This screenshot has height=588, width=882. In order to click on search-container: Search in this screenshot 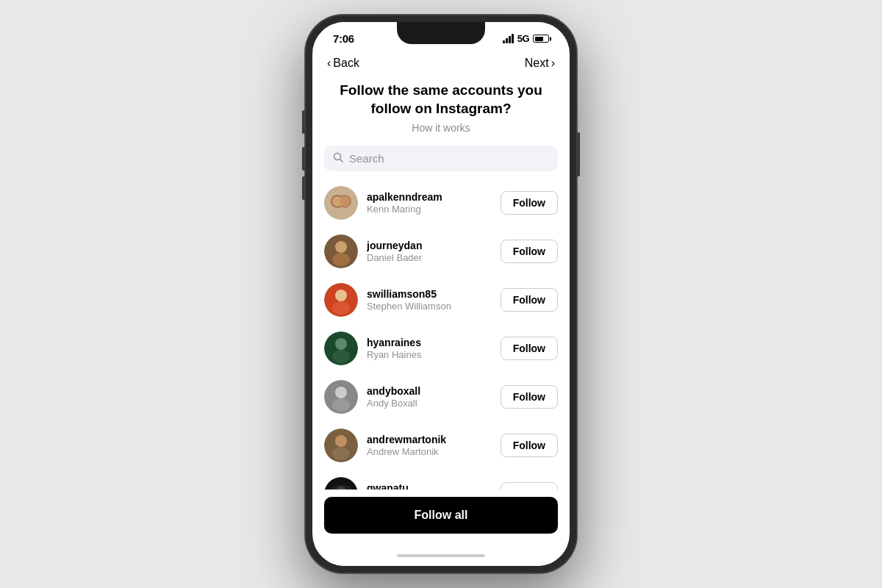, I will do `click(441, 162)`.